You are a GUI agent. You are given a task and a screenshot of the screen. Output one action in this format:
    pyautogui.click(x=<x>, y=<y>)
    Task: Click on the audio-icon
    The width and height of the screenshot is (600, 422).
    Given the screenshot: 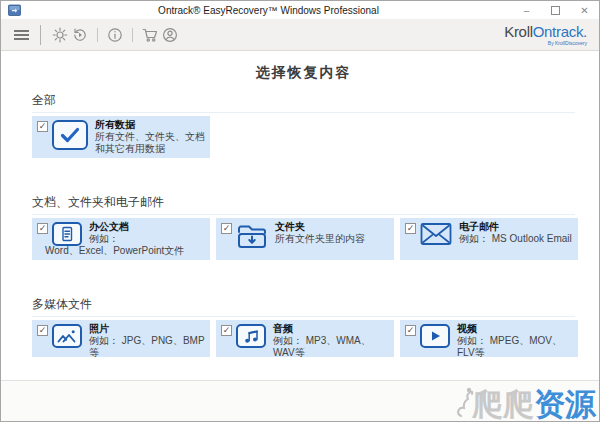 What is the action you would take?
    pyautogui.click(x=251, y=336)
    